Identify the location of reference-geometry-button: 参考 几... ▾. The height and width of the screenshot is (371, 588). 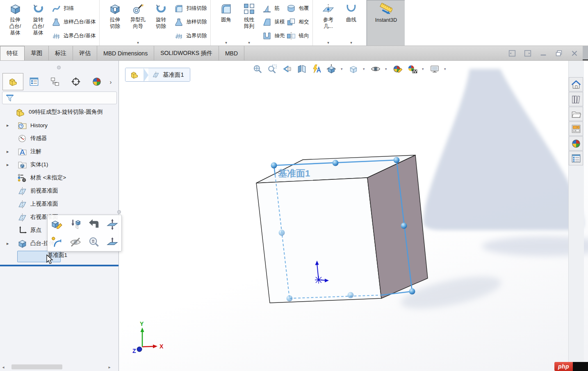
(328, 23).